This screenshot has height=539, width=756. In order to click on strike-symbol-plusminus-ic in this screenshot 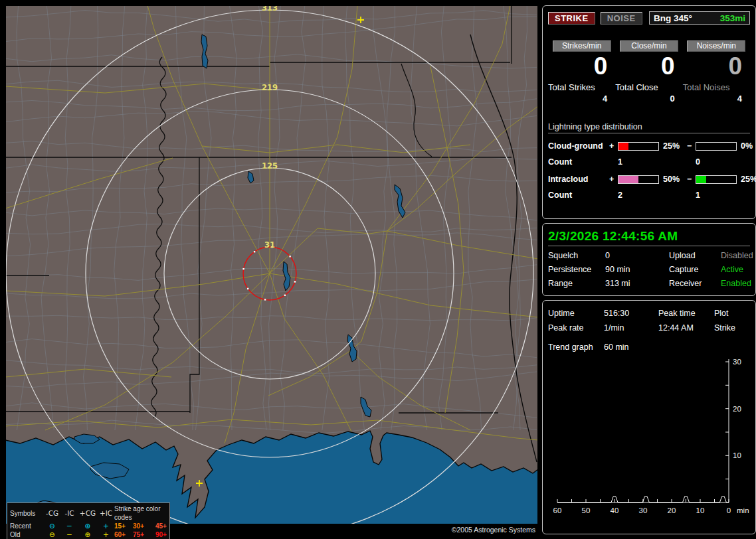, I will do `click(199, 483)`.